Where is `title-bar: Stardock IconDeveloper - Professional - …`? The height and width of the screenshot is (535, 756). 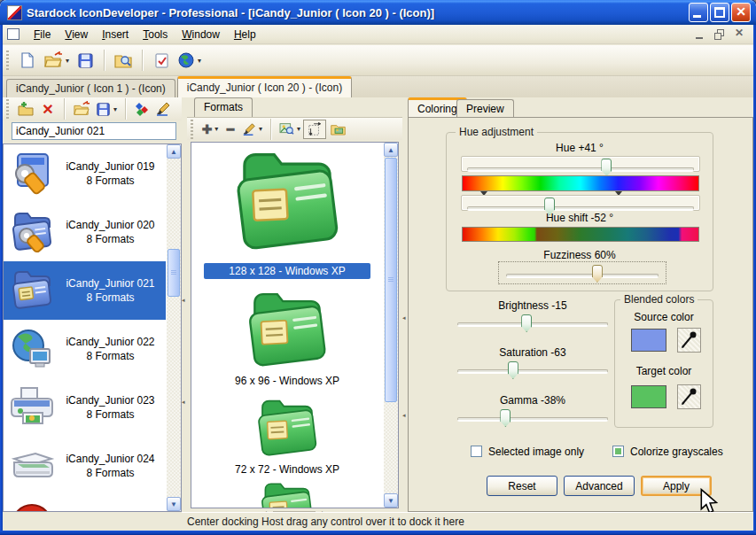
title-bar: Stardock IconDeveloper - Professional - … is located at coordinates (378, 12).